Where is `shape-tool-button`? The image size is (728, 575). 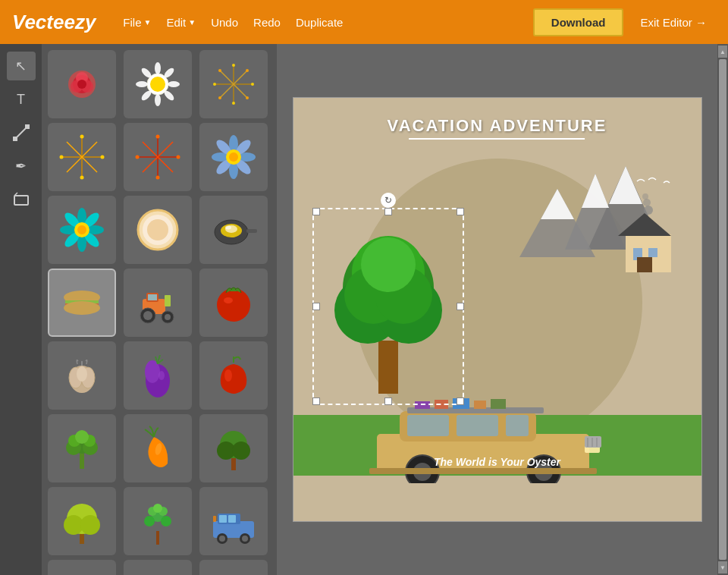 shape-tool-button is located at coordinates (21, 200).